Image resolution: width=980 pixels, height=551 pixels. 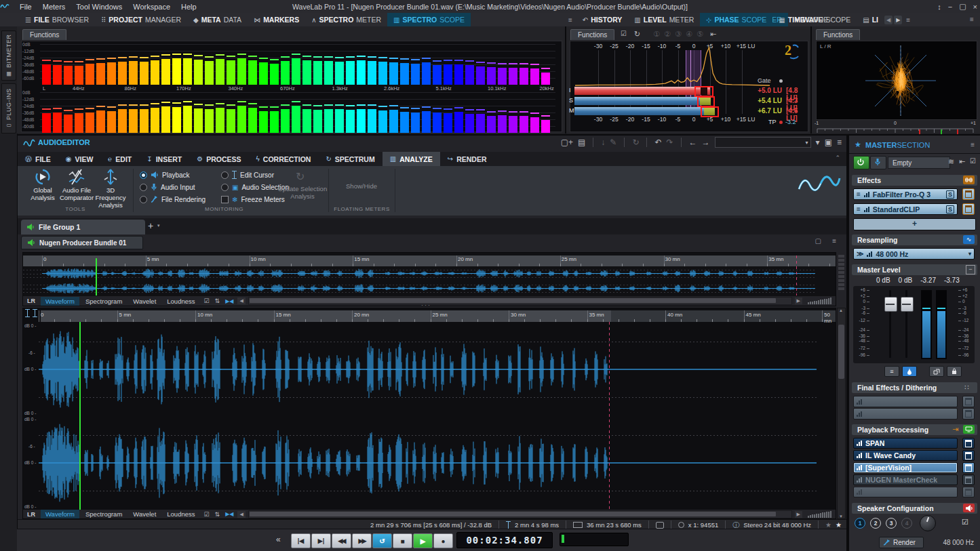 What do you see at coordinates (664, 20) in the screenshot?
I see `meter-tab-levelmeter: ▥LEVELMETER` at bounding box center [664, 20].